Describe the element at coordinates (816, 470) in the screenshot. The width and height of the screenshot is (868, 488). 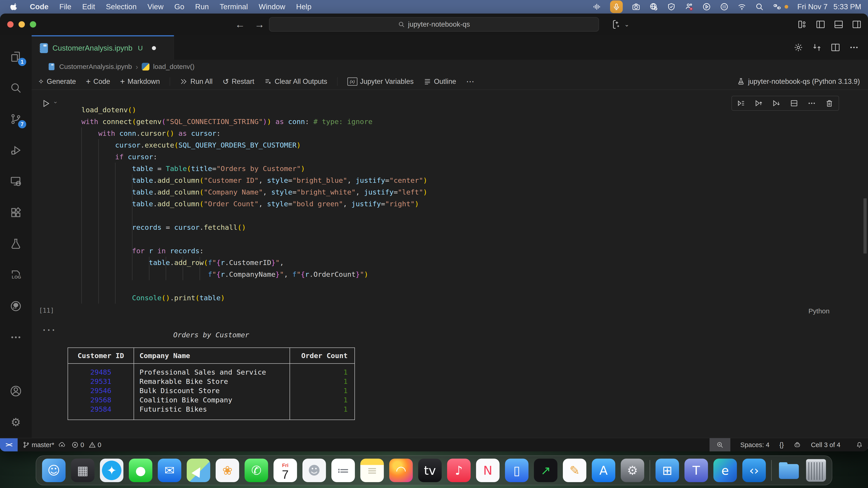
I see `dock-trash-icon` at that location.